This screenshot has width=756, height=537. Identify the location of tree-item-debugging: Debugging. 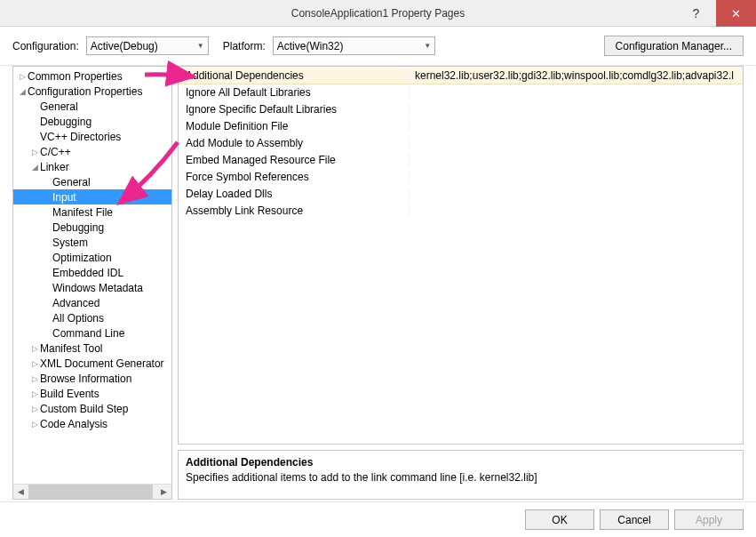
(92, 121).